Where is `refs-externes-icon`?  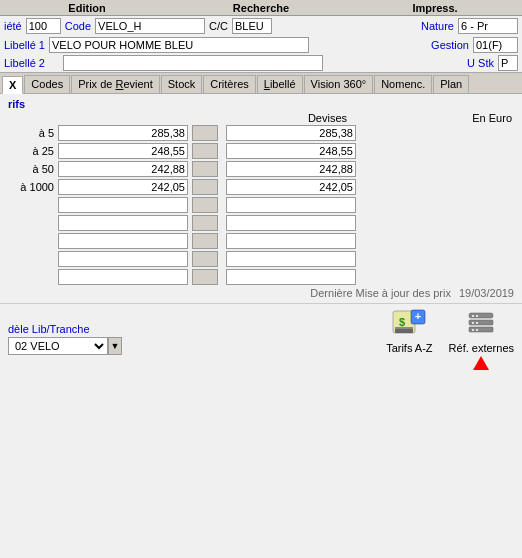
refs-externes-icon is located at coordinates (481, 324).